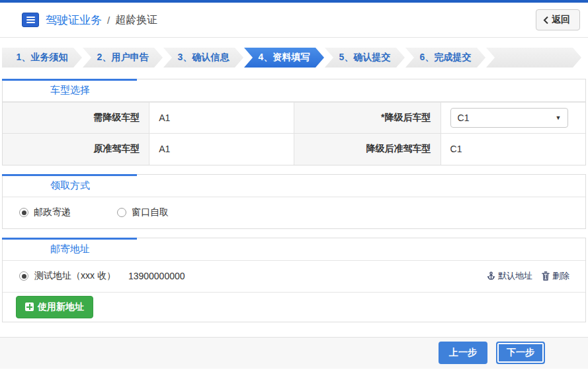 This screenshot has width=588, height=372. I want to click on step-1-business-notice: 1、业务须知, so click(42, 58).